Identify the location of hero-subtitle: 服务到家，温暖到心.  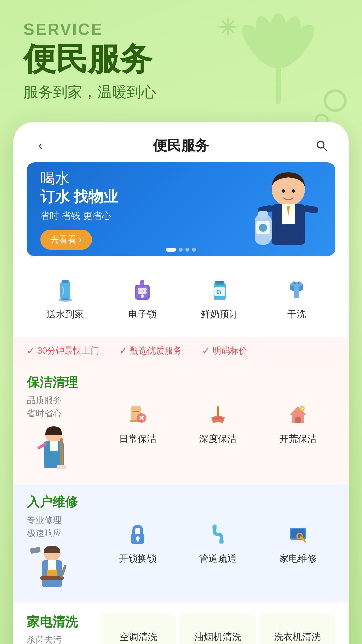
(181, 92).